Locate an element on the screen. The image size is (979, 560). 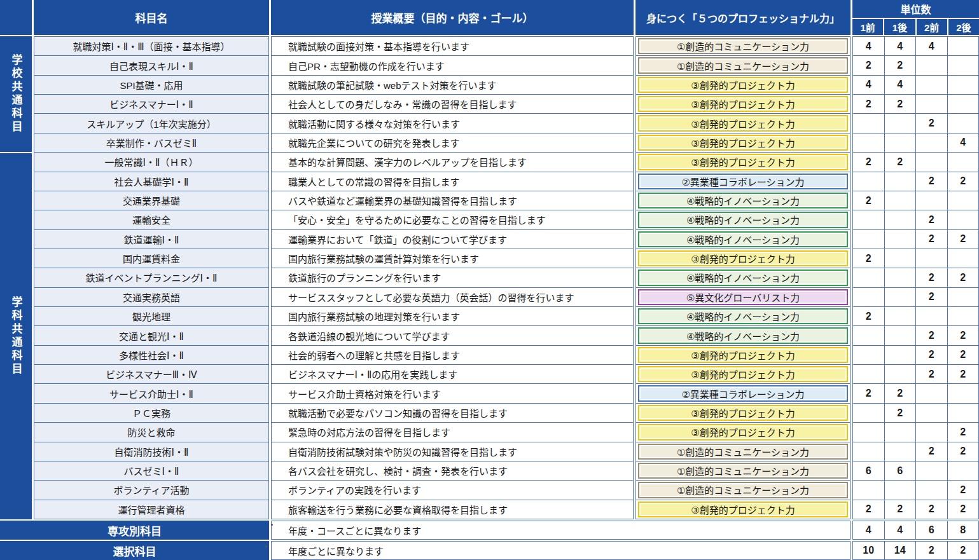
skill-cell: ④戦略的イノベーション力 is located at coordinates (743, 240).